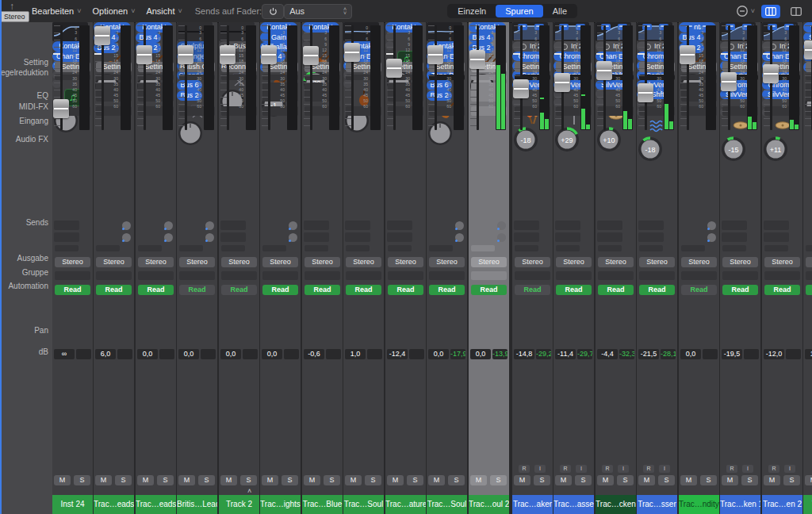 The image size is (812, 514). I want to click on volume-db-value: 6,0, so click(105, 354).